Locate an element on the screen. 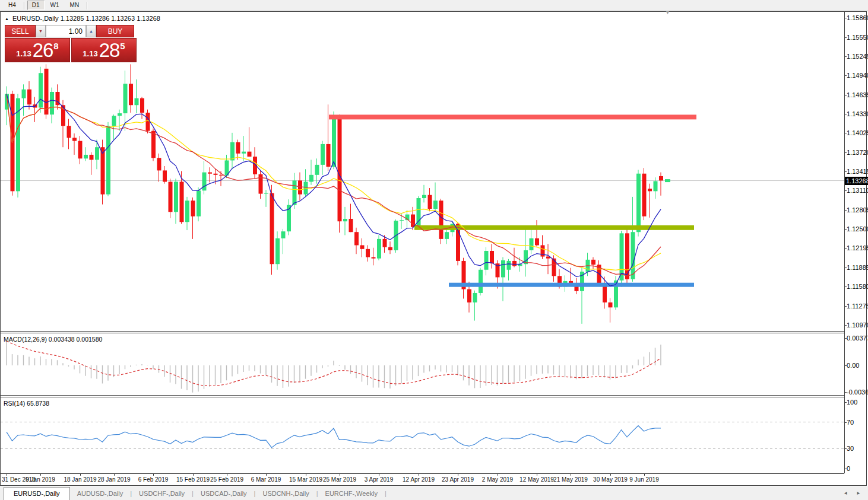  date-tick-label: 28 Jan 2019 is located at coordinates (114, 479).